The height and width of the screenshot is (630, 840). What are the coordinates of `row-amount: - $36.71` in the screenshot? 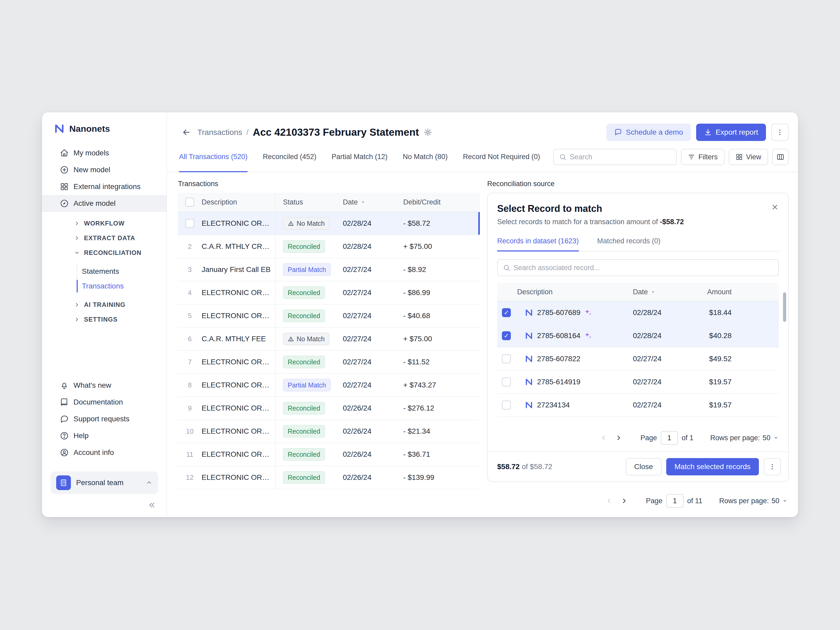 It's located at (438, 454).